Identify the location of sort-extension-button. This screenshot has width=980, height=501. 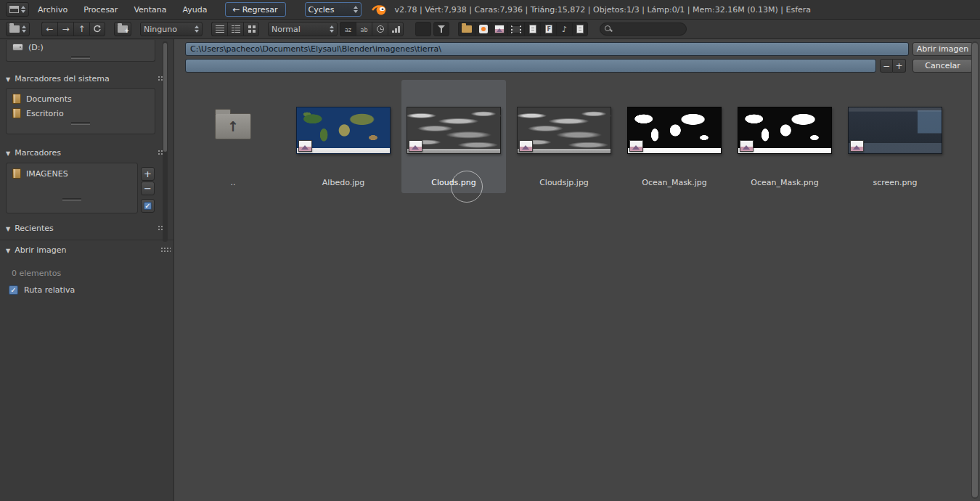
(364, 29).